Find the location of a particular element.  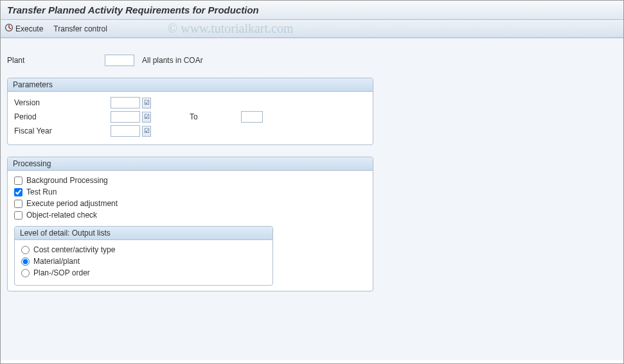

plant-label: Plant is located at coordinates (56, 60).